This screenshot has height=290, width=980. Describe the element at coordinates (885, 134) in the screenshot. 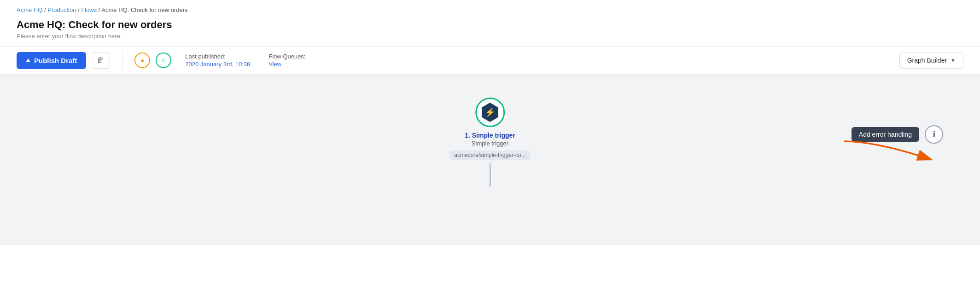

I see `error-handling-tooltip: Add error handling` at that location.